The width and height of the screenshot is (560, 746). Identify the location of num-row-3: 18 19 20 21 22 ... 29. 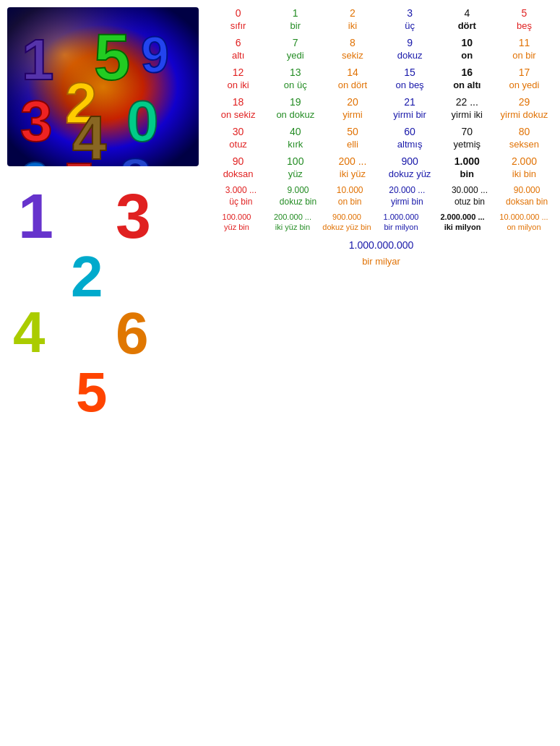
(382, 102).